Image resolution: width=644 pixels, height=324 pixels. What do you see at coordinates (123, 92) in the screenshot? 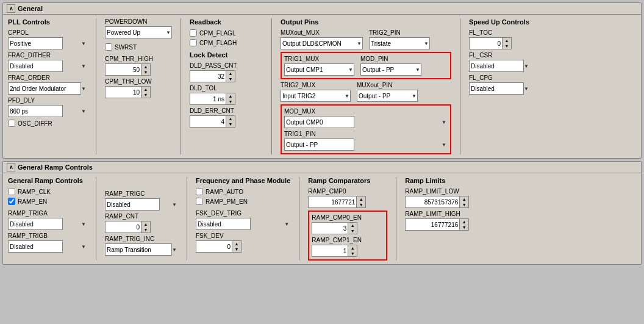
I see `cpm-thr-low-input` at bounding box center [123, 92].